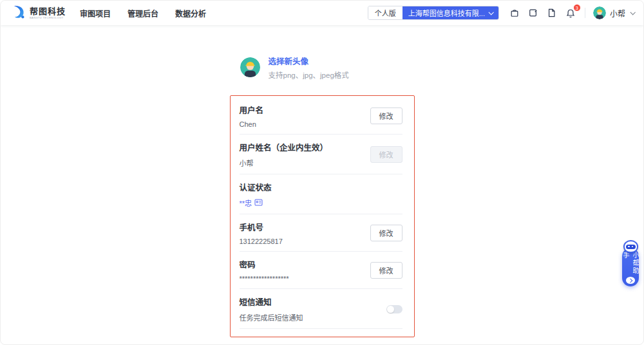 The height and width of the screenshot is (345, 644). What do you see at coordinates (542, 13) in the screenshot?
I see `header-icons: 3` at bounding box center [542, 13].